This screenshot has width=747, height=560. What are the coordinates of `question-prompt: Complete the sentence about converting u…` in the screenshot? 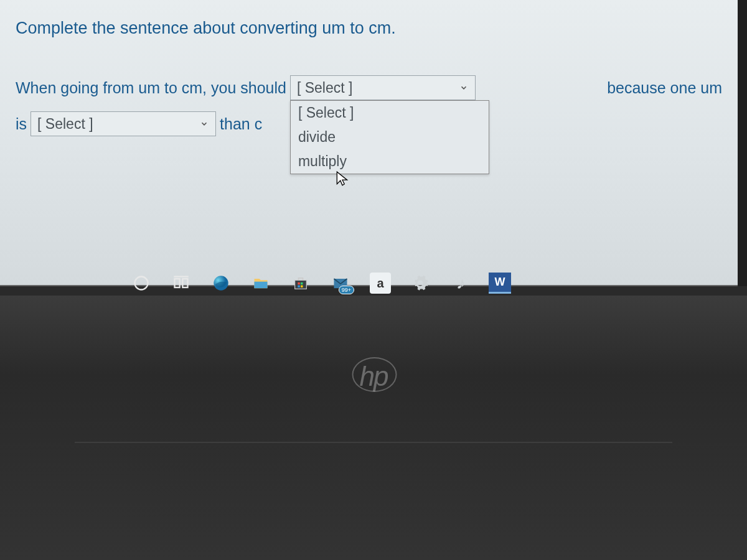 It's located at (369, 29).